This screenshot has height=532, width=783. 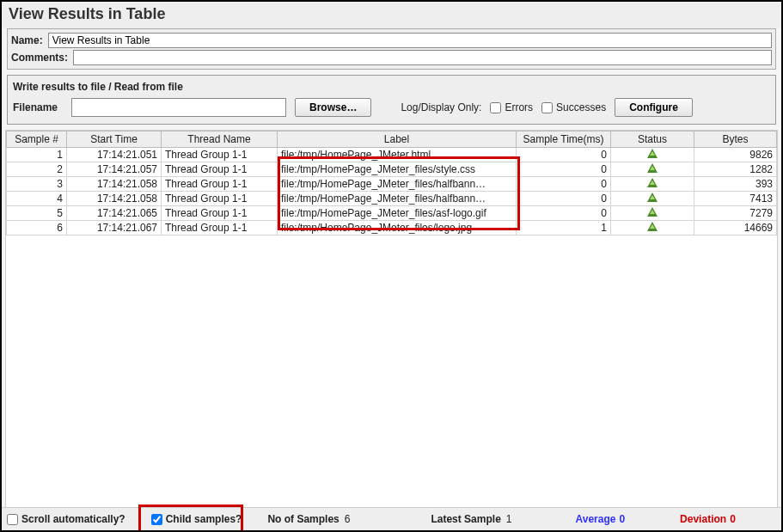 What do you see at coordinates (564, 139) in the screenshot?
I see `col-stime: Sample Time(ms)` at bounding box center [564, 139].